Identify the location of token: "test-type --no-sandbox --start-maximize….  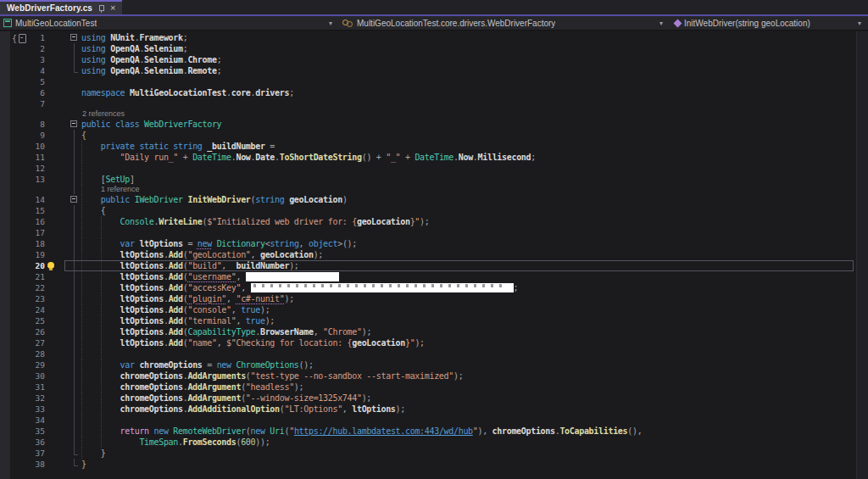
(353, 376).